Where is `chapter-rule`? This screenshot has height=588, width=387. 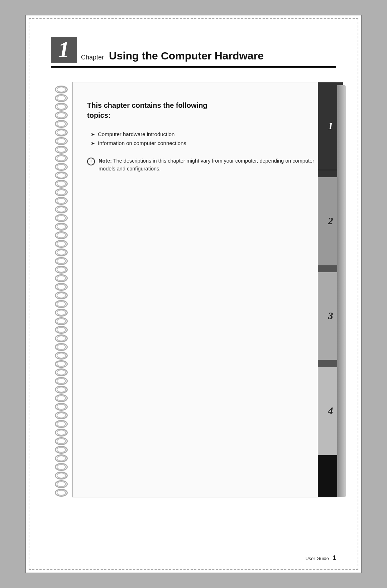 chapter-rule is located at coordinates (194, 67).